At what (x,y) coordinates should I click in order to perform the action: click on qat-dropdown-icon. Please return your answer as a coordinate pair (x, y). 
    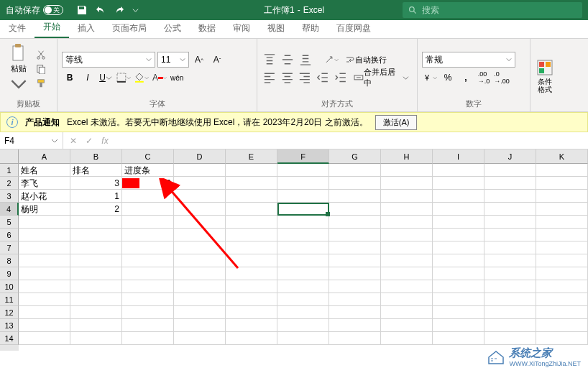
    Looking at the image, I should click on (135, 10).